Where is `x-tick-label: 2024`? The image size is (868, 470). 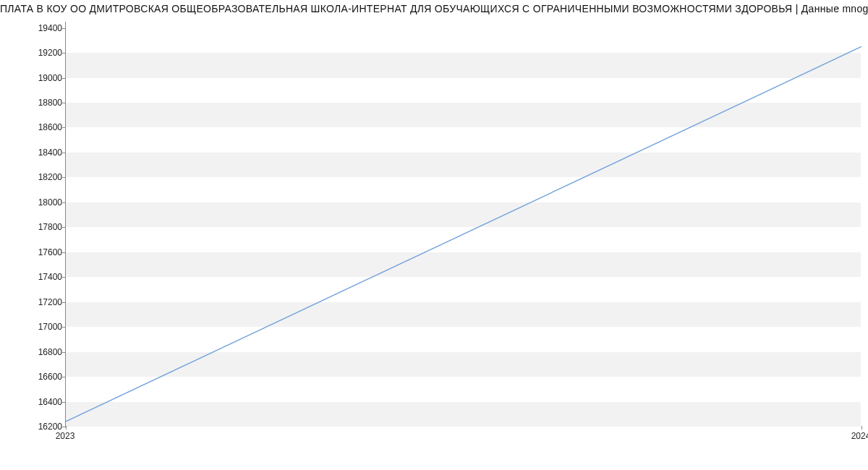
x-tick-label: 2024 is located at coordinates (859, 436).